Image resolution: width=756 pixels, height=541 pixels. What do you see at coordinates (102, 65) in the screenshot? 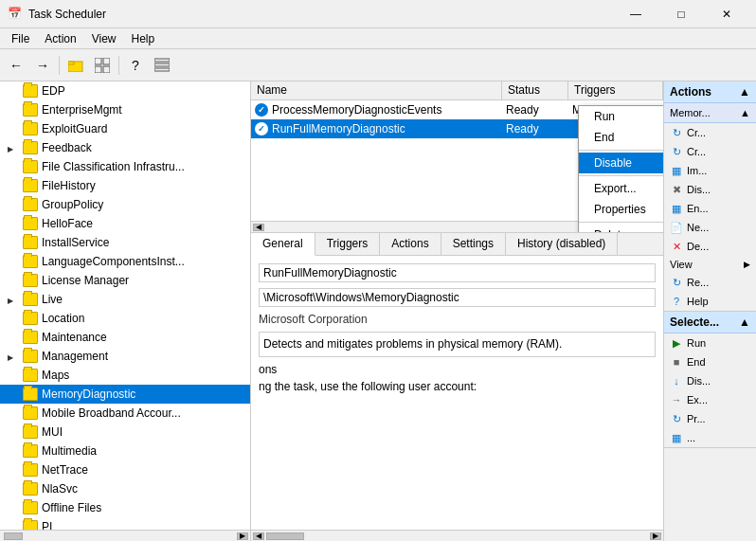
I see `view-button` at bounding box center [102, 65].